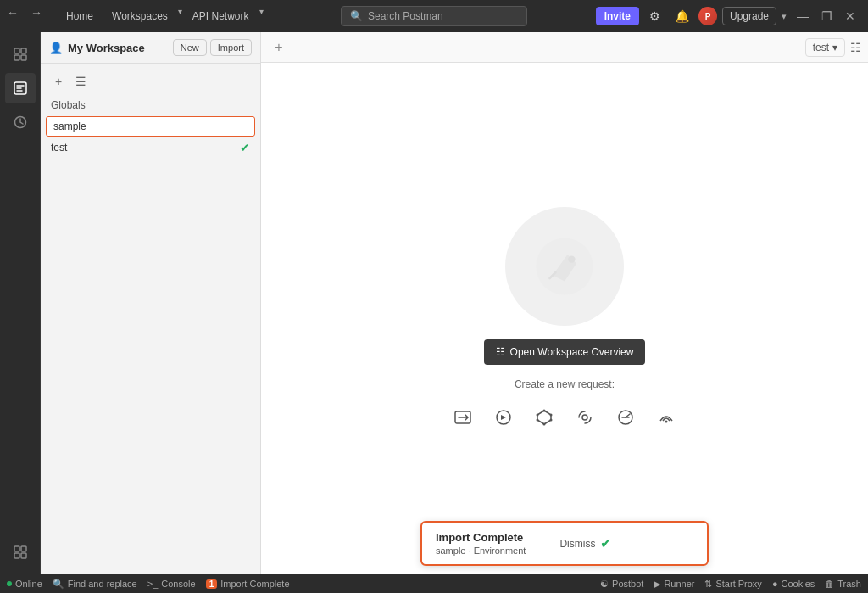  I want to click on import-item: sample, so click(451, 551).